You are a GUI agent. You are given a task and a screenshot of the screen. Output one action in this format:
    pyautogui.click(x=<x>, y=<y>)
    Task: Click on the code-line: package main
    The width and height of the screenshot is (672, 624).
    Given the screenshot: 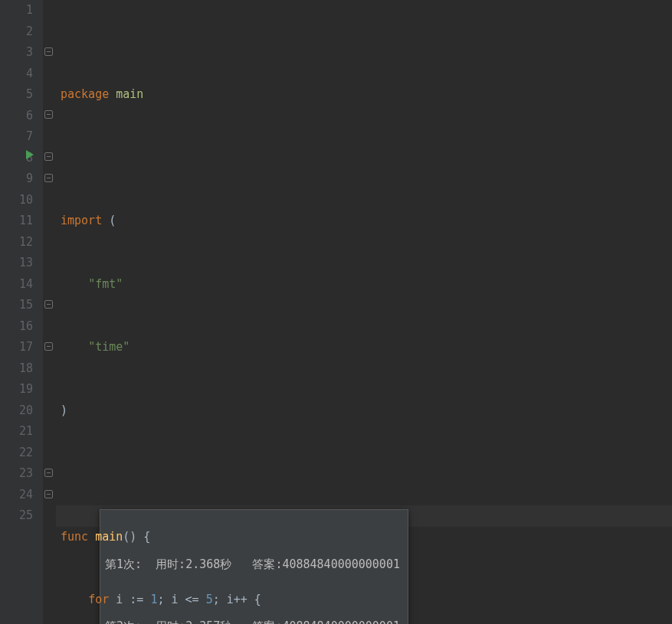 What is the action you would take?
    pyautogui.click(x=366, y=95)
    